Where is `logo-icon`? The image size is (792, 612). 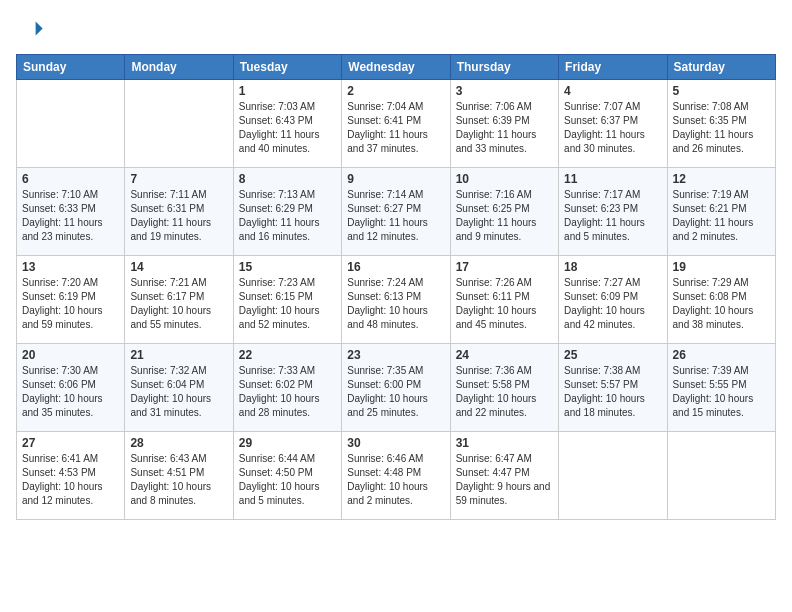
logo-icon is located at coordinates (30, 30).